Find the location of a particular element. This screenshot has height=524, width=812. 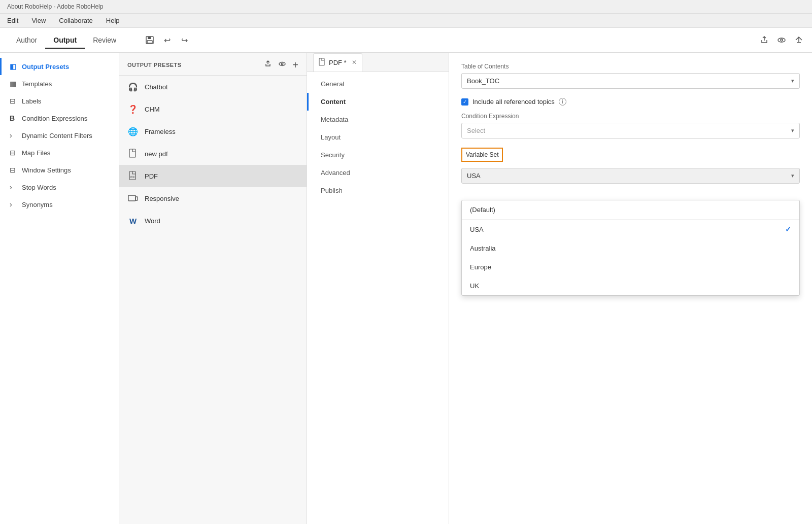

section-content: Content is located at coordinates (378, 101).